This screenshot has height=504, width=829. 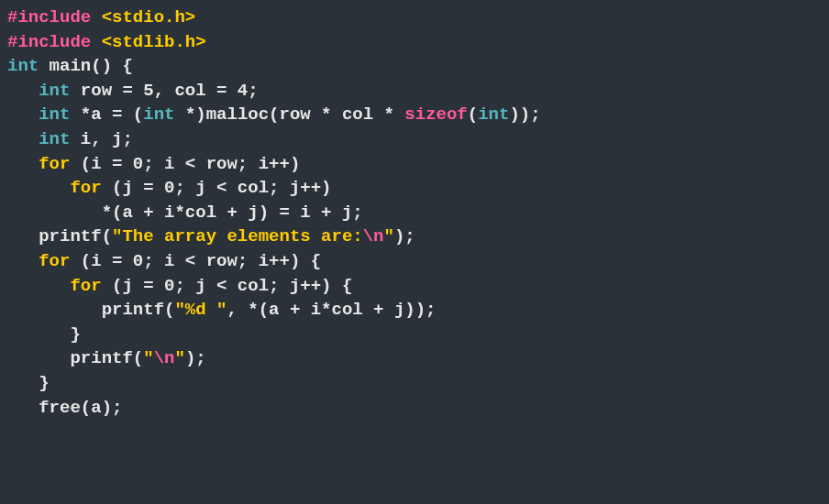 What do you see at coordinates (233, 213) in the screenshot?
I see `code-text: *(a + i*col + j) = i + j;` at bounding box center [233, 213].